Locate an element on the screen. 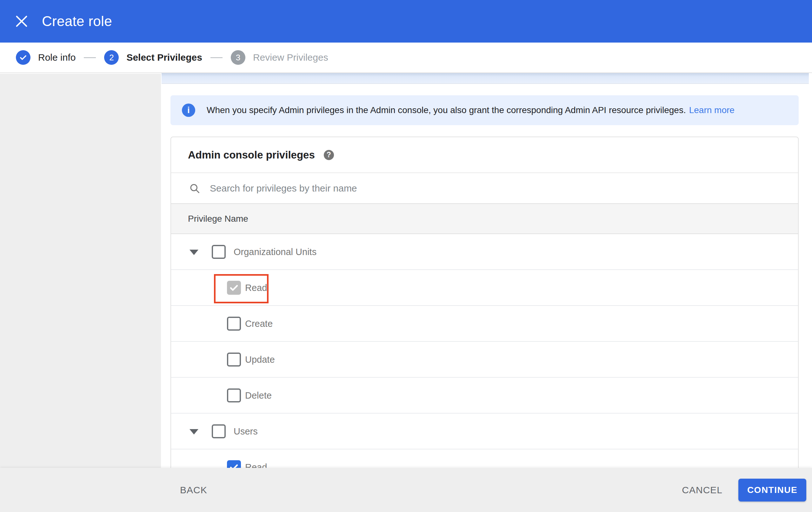 This screenshot has height=512, width=812. table-column-header: Privilege Name is located at coordinates (485, 219).